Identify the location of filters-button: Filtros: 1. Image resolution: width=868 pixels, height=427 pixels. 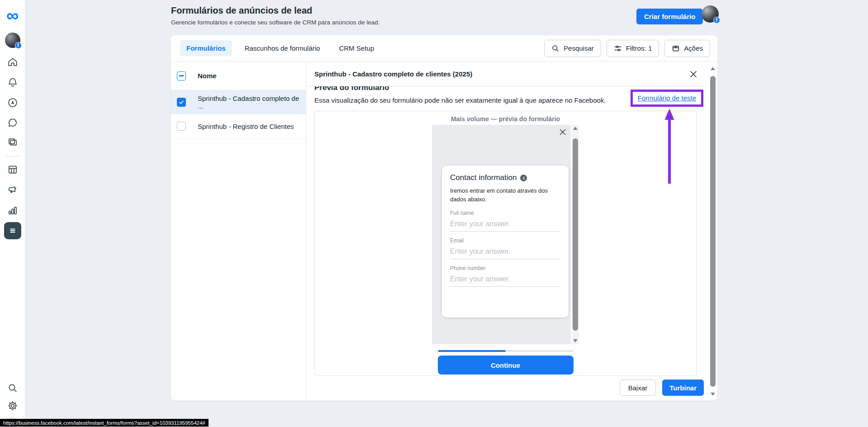
(633, 48).